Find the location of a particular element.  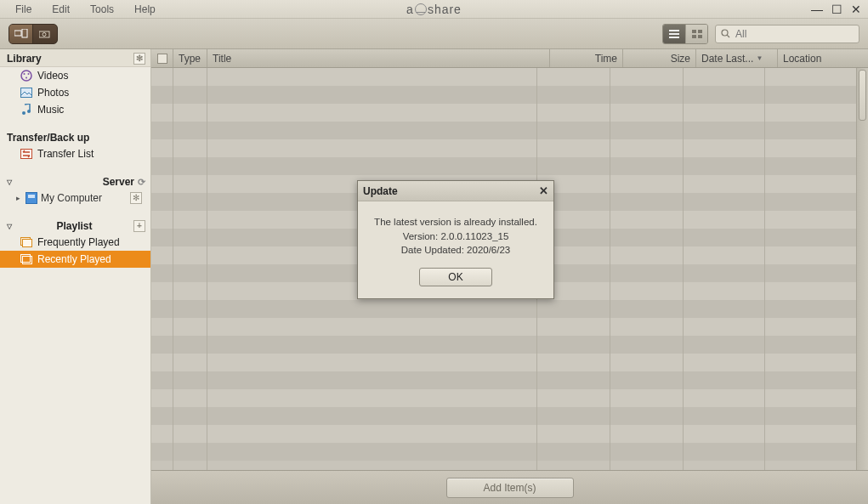

device-mode-pc-button is located at coordinates (21, 34).